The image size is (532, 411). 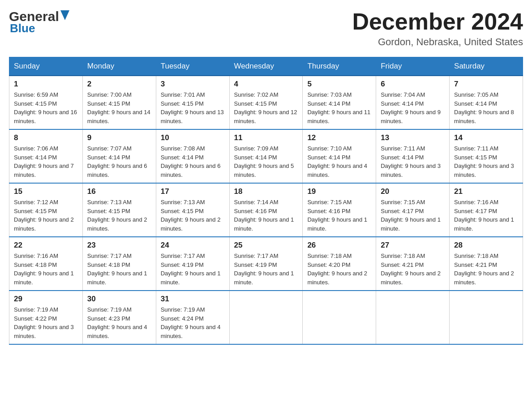 I want to click on table-row: 18Sunrise: 7:14 AMSunset: 4:16 PMDayligh…, so click(x=266, y=210).